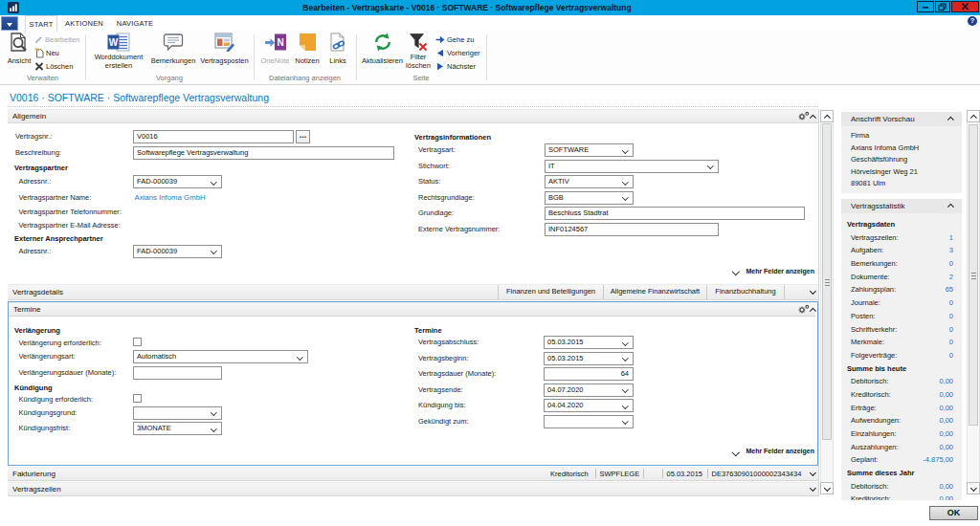 This screenshot has height=526, width=980. I want to click on thumb-grip, so click(827, 279).